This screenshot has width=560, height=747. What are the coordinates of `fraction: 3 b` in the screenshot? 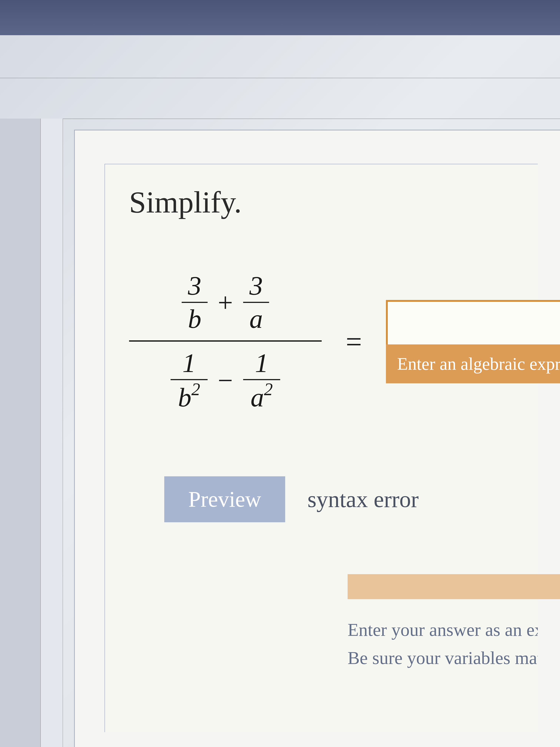 It's located at (194, 303).